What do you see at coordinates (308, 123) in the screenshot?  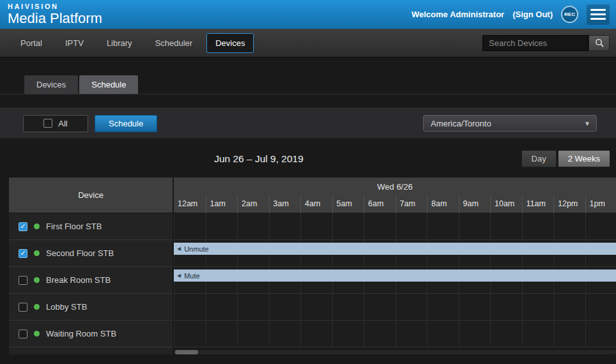 I see `schedule-toolbar: All Schedule America/Toronto ▼` at bounding box center [308, 123].